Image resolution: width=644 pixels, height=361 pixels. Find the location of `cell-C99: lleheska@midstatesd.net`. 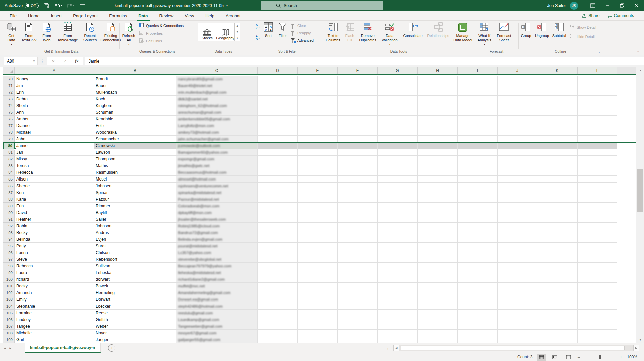

cell-C99: lleheska@midstatesd.net is located at coordinates (217, 273).